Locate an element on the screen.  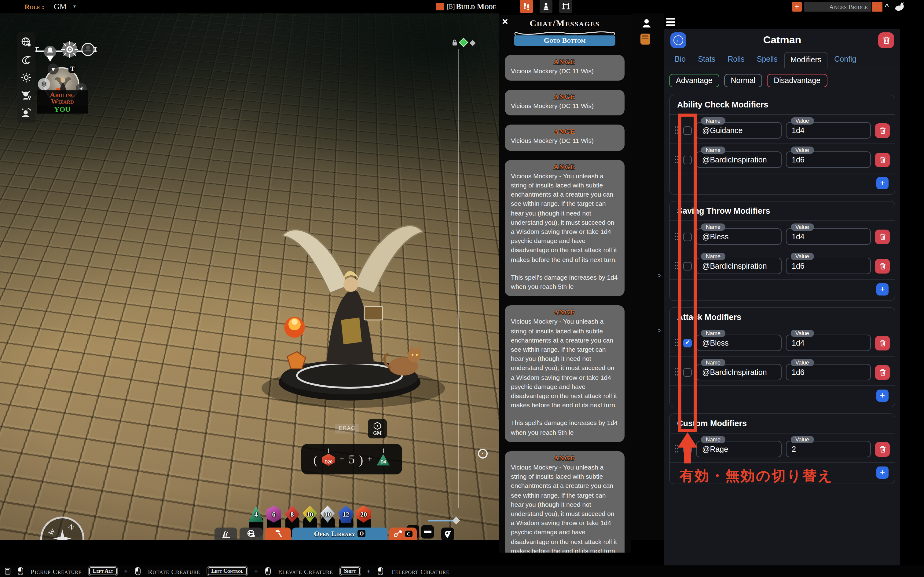
keycap-left-alt: Left Alt is located at coordinates (103, 571).